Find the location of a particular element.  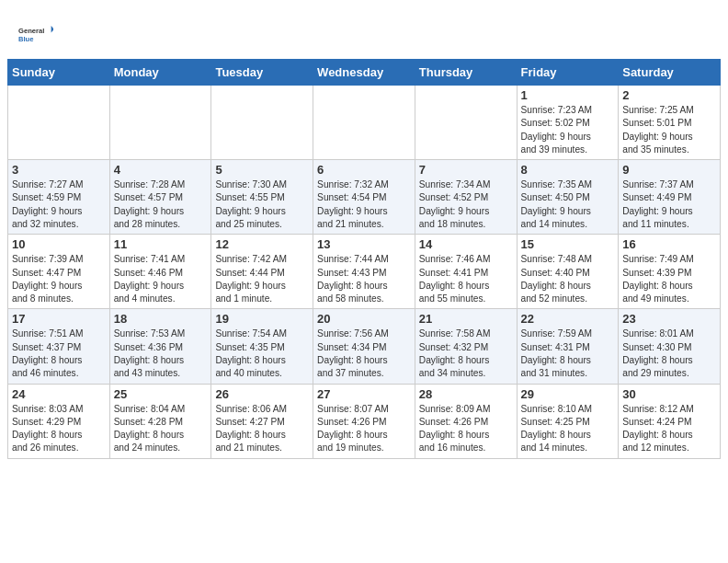

calendar-cell: 12Sunrise: 7:42 AM Sunset: 4:44 PM Dayli… is located at coordinates (263, 272).